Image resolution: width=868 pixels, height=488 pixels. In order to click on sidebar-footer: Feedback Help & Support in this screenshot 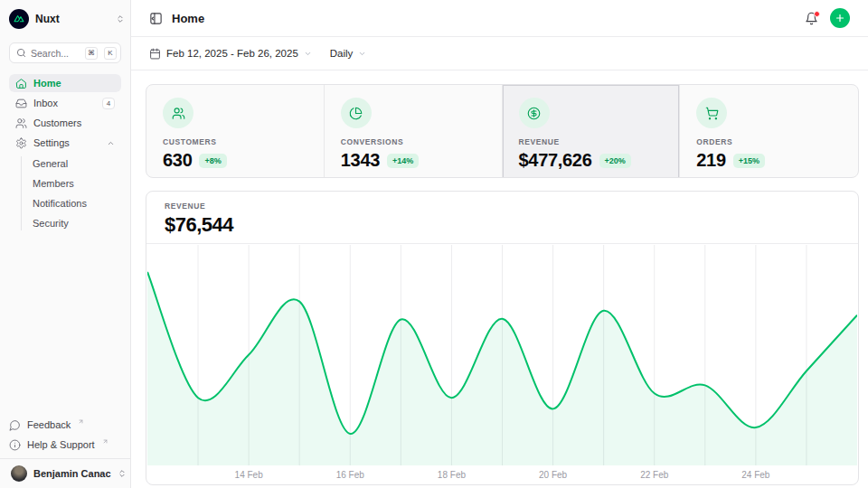, I will do `click(65, 435)`.